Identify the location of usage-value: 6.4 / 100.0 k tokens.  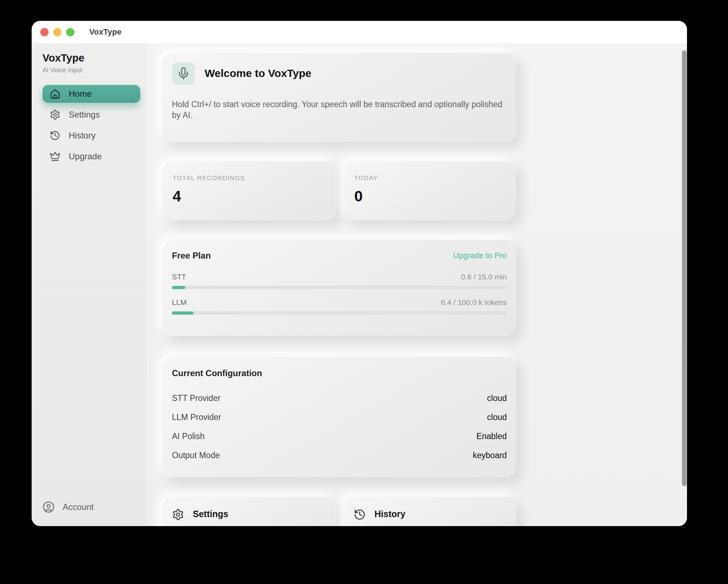
(474, 302).